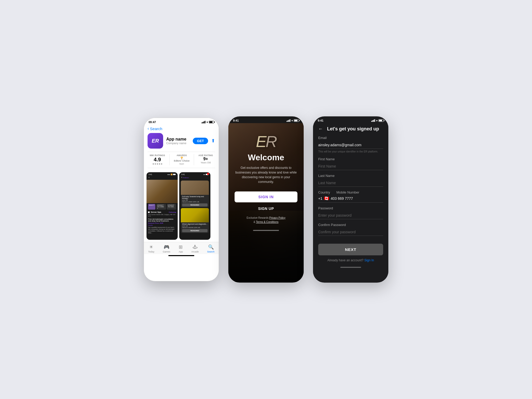 The image size is (532, 399). I want to click on back-search-label: Search, so click(156, 129).